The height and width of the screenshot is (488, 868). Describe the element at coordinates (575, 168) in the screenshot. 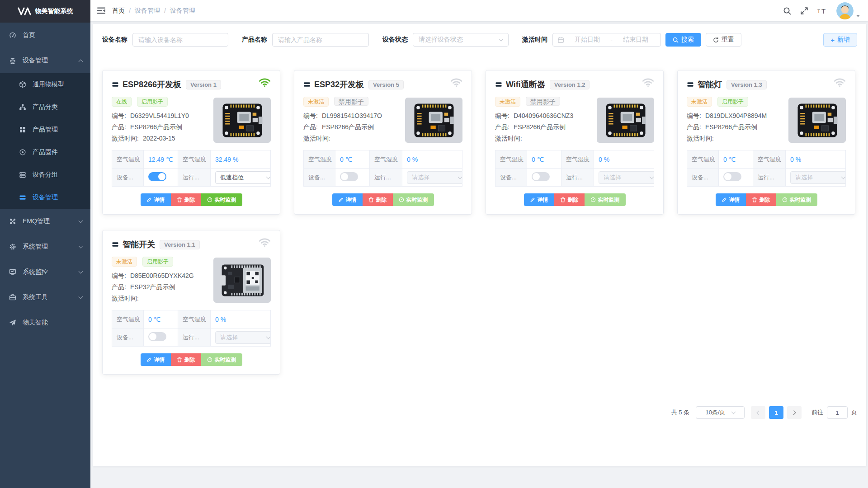

I see `telemetry-table: 空气温度 0 ℃ 空气湿度 0 % 设备... 运行... 请选择` at that location.